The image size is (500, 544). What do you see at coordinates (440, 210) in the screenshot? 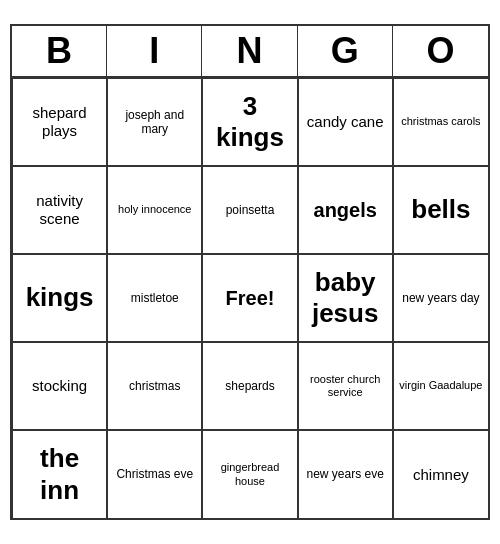
I see `bingo-cell: bells` at bounding box center [440, 210].